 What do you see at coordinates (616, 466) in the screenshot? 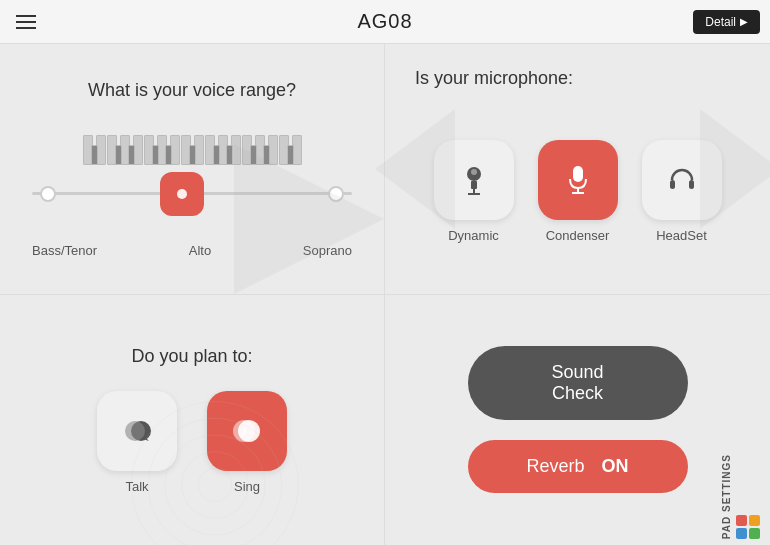
I see `reverb-state: ON` at bounding box center [616, 466].